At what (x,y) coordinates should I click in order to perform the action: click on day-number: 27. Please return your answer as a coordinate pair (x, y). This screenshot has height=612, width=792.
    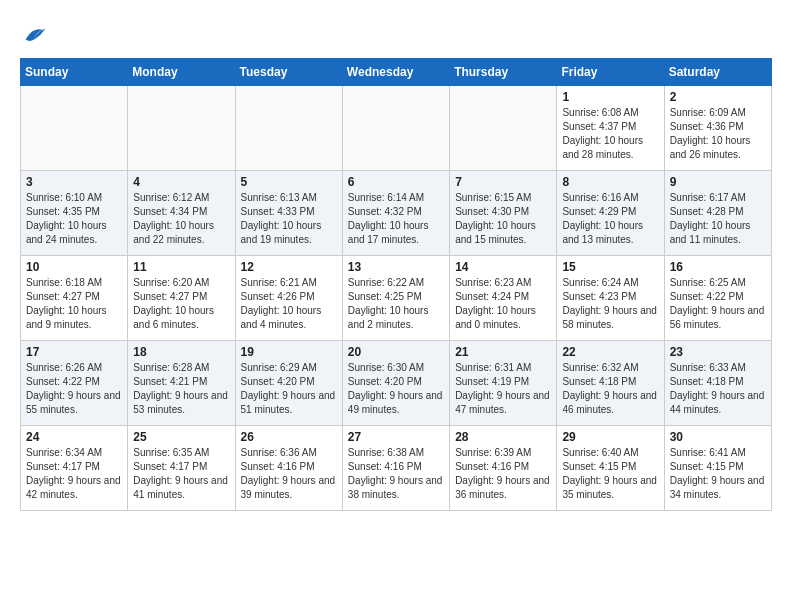
    Looking at the image, I should click on (396, 437).